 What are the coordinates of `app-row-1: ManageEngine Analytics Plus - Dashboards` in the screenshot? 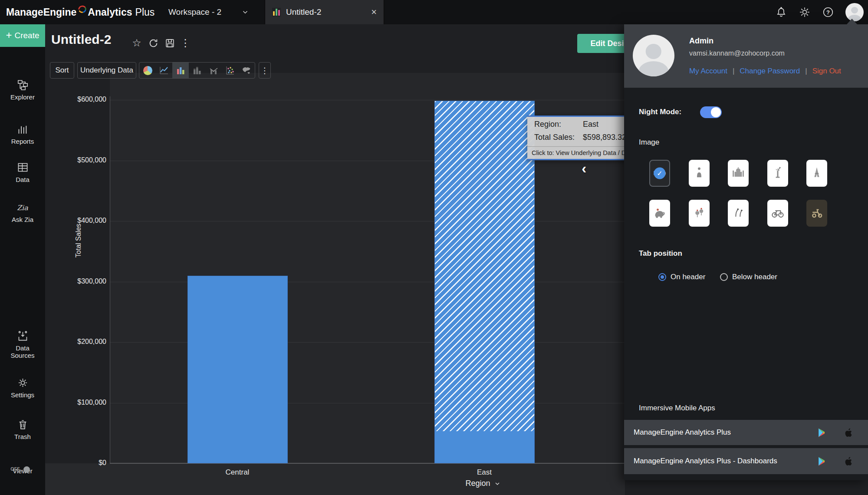 It's located at (746, 461).